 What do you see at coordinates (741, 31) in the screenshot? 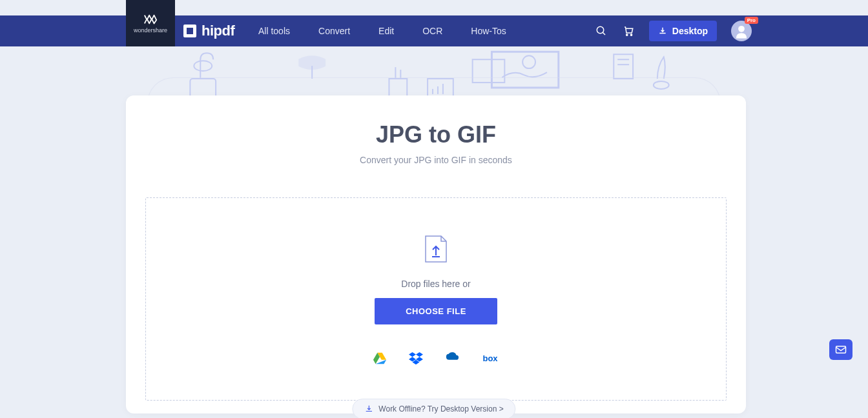
I see `user-avatar: Pro` at bounding box center [741, 31].